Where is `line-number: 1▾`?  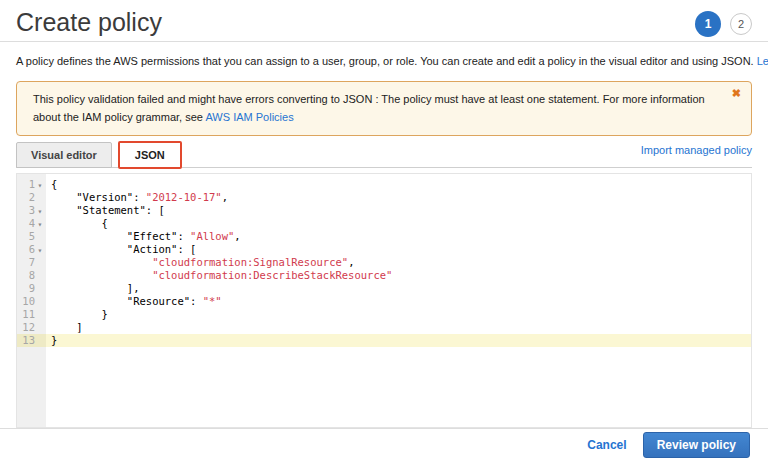 line-number: 1▾ is located at coordinates (32, 184).